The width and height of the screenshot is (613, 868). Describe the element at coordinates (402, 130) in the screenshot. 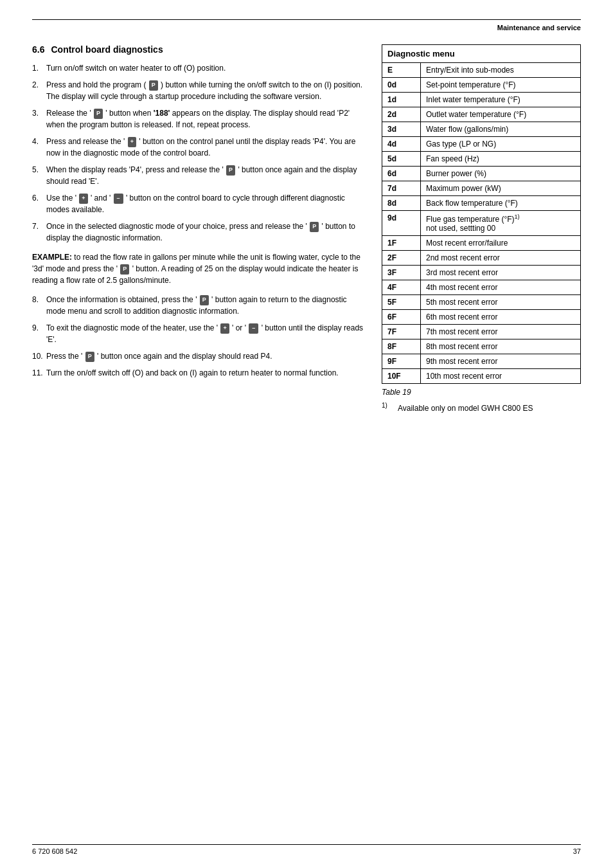

I see `row-code: 3d` at that location.